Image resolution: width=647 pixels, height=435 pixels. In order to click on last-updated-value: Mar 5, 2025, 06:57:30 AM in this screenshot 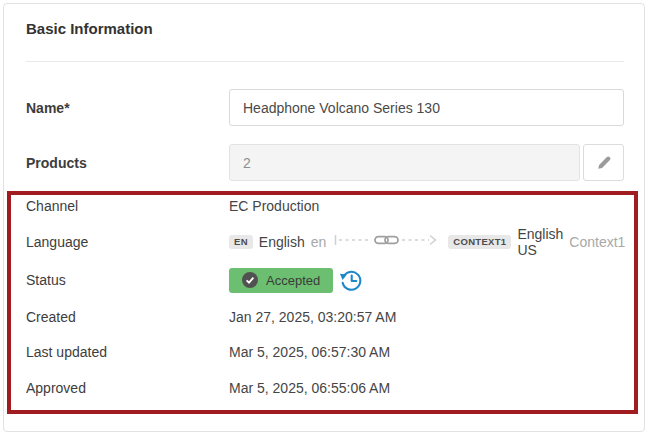, I will do `click(310, 352)`.